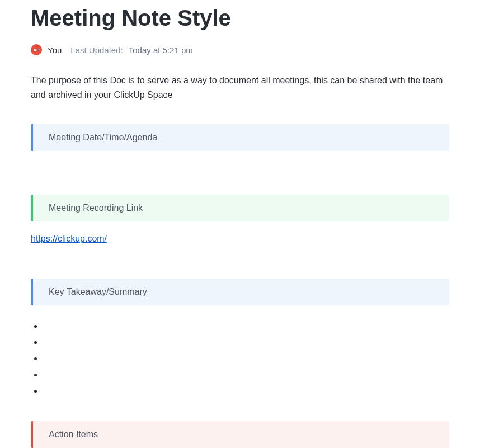 Image resolution: width=480 pixels, height=448 pixels. Describe the element at coordinates (96, 50) in the screenshot. I see `last-updated-label: Last Updated:` at that location.